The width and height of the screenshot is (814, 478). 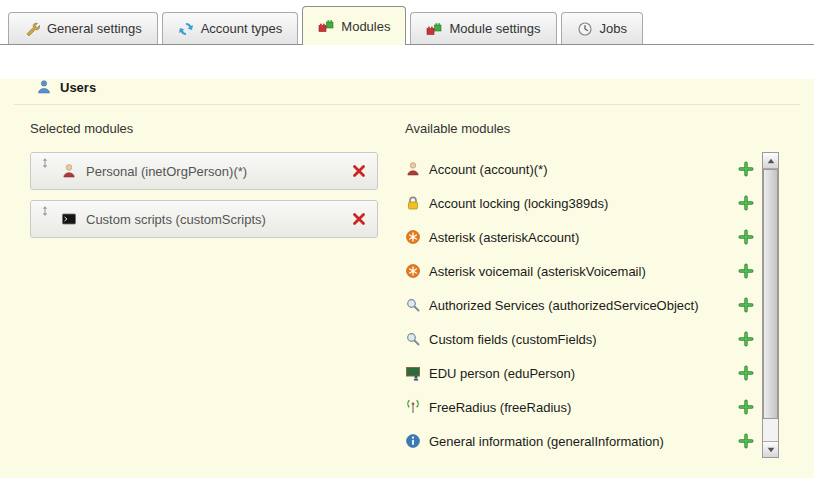 I want to click on available-module-row: Asterisk voicemail (asteriskVoicemail), so click(x=584, y=271).